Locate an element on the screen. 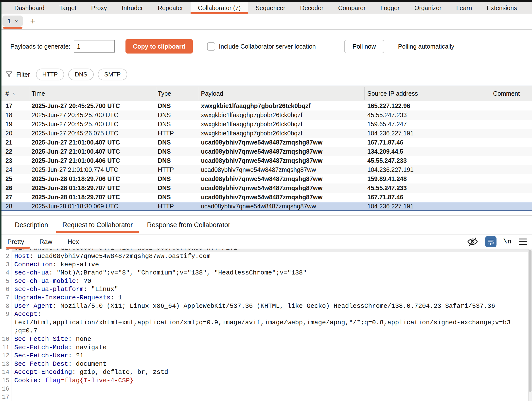 This screenshot has width=532, height=401. line-number: 8 is located at coordinates (5, 306).